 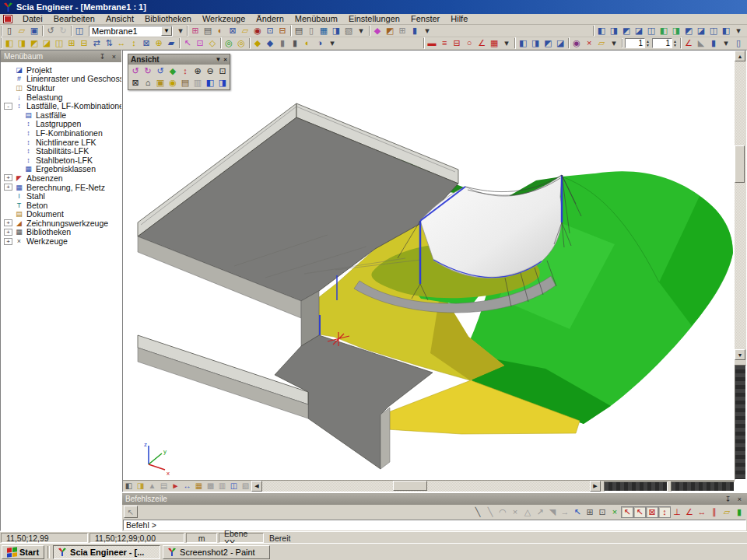 I want to click on view-save-icon: ▤, so click(x=185, y=82).